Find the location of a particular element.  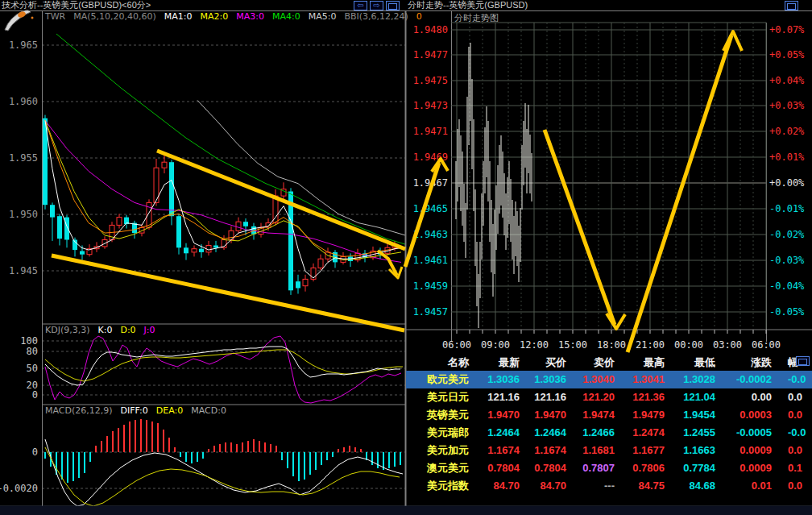

intraday-pct-label: -0.02% is located at coordinates (787, 235).